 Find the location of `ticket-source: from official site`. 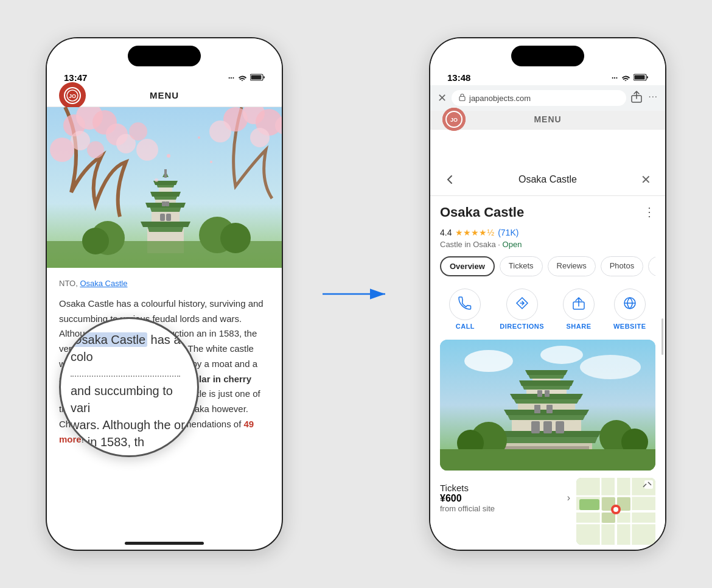

ticket-source: from official site is located at coordinates (467, 509).